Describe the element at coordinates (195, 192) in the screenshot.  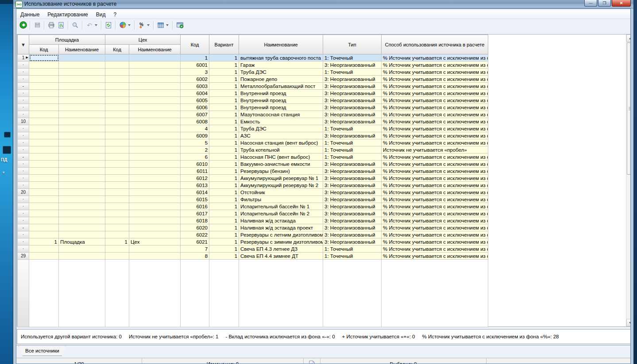
I see `cell-kod: 6014` at that location.